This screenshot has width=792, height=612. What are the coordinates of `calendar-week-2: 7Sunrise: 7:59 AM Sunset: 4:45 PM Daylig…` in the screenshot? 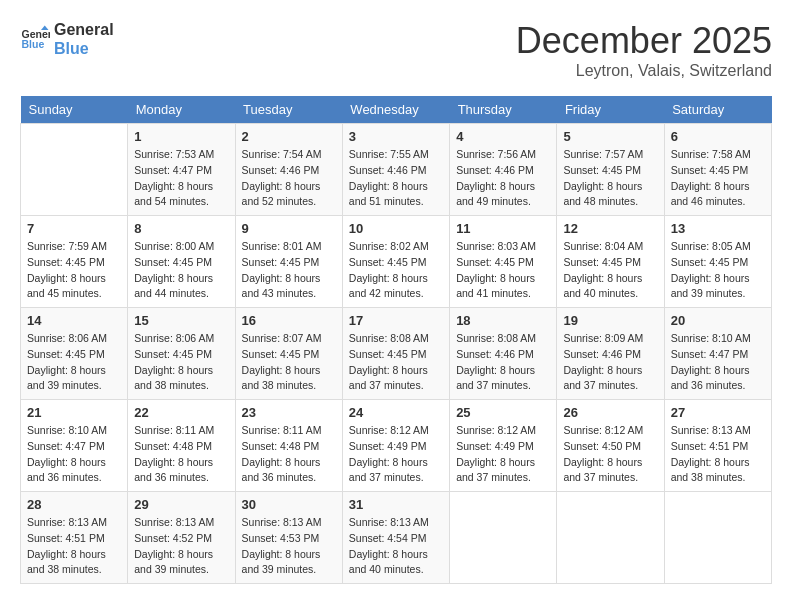 It's located at (396, 262).